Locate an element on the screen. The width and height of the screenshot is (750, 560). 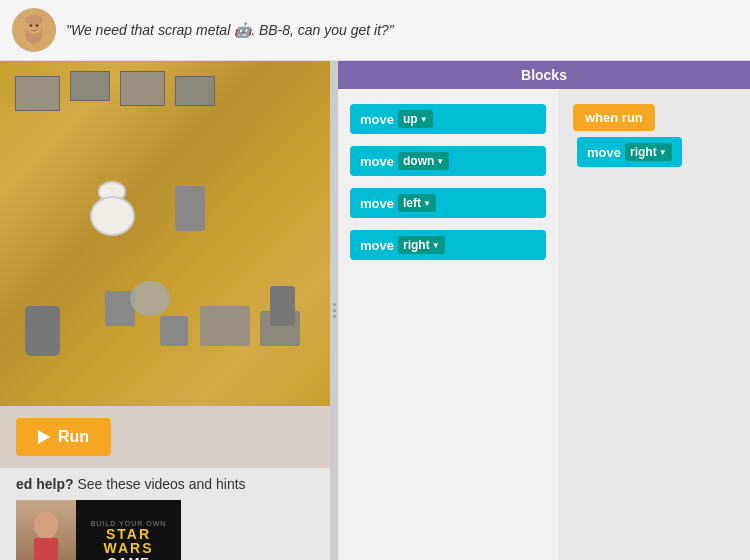
workspace-dropdown-arrow: ▼ is located at coordinates (663, 152).